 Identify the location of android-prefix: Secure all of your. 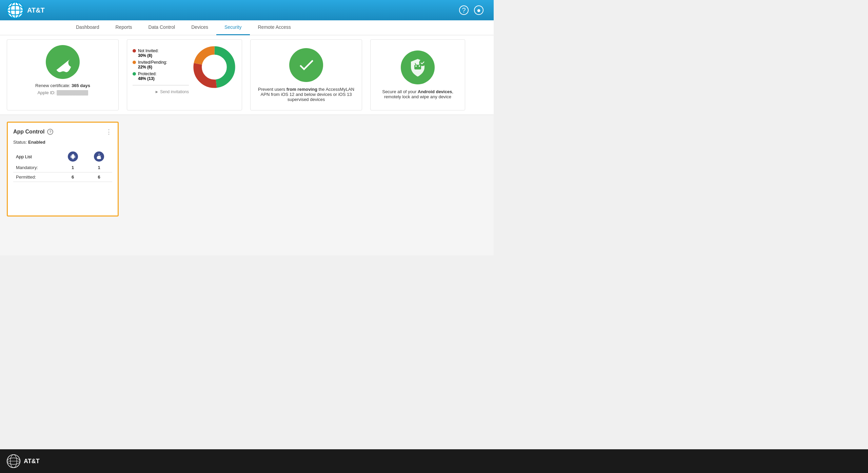
(400, 91).